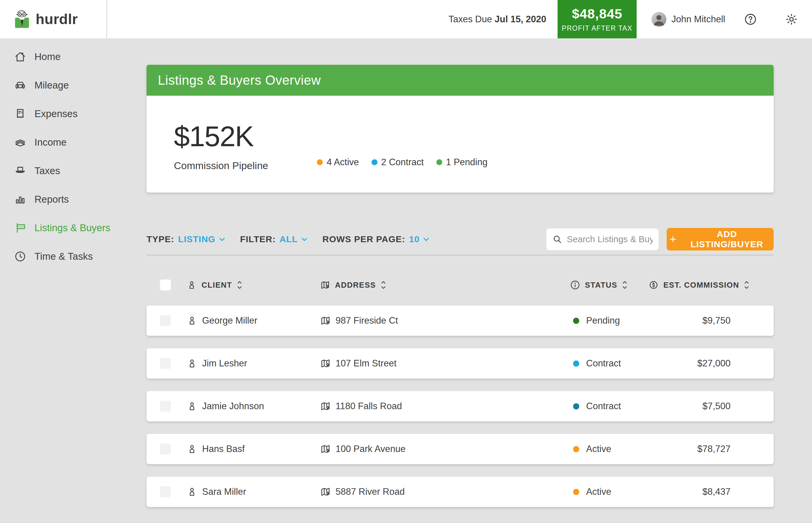 The height and width of the screenshot is (523, 812). What do you see at coordinates (597, 19) in the screenshot?
I see `profit-after-tax-box: $48,845 PROFIT AFTER TAX` at bounding box center [597, 19].